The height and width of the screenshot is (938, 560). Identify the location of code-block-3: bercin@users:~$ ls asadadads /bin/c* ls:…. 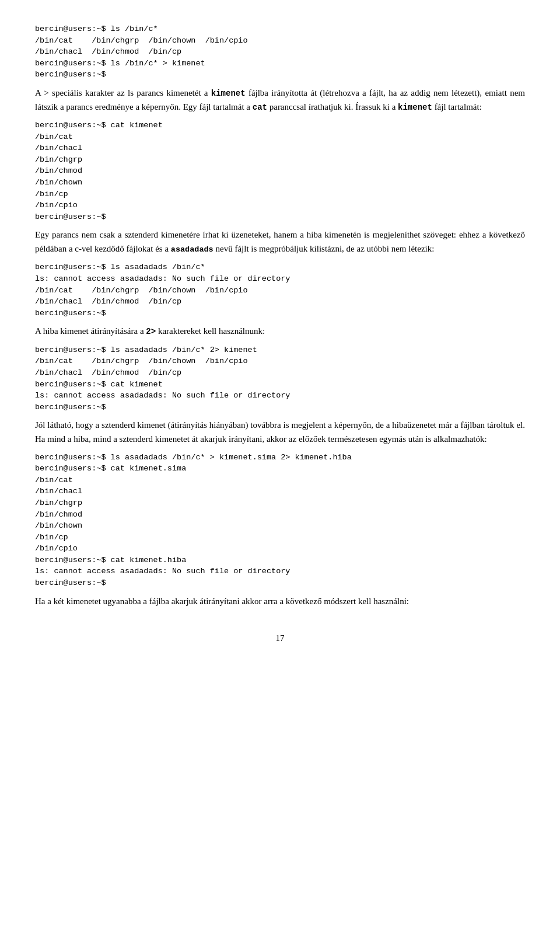
(280, 290).